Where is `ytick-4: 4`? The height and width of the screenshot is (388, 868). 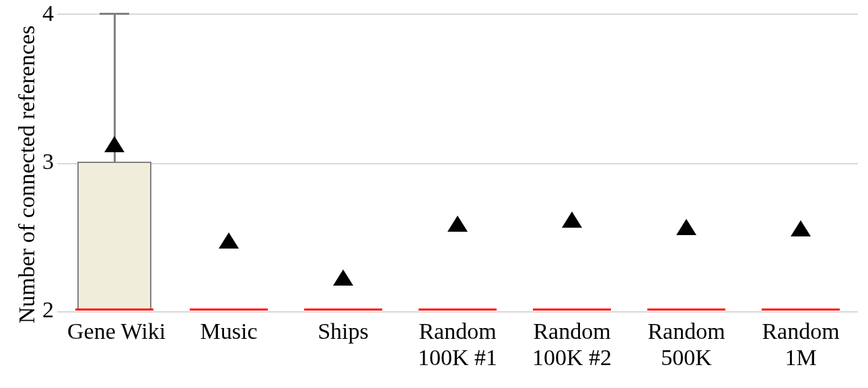 ytick-4: 4 is located at coordinates (48, 13).